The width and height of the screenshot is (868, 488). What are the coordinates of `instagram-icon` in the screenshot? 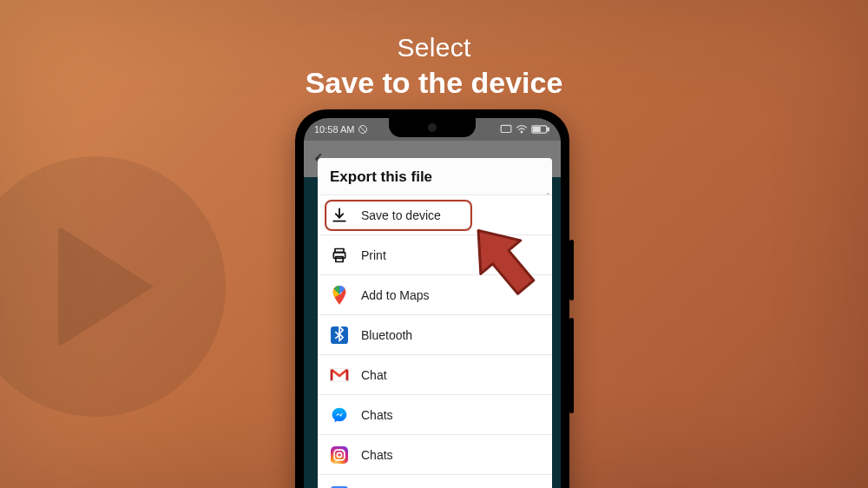 It's located at (339, 455).